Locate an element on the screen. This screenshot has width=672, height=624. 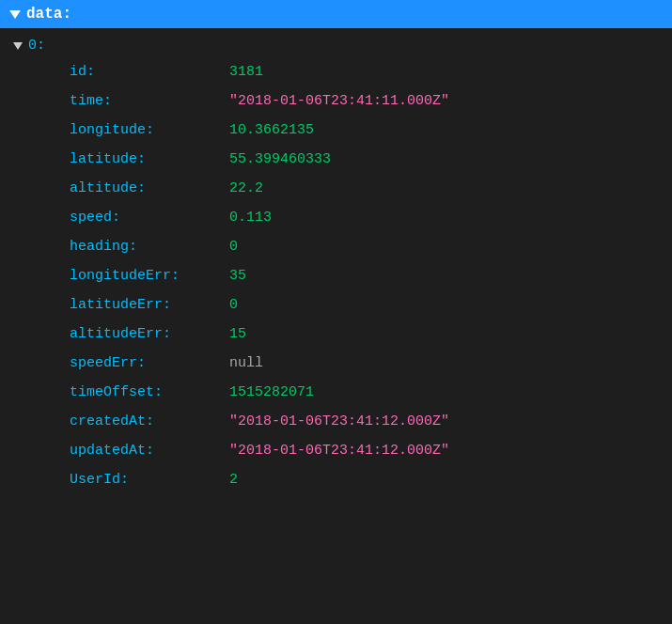
collapse-icon is located at coordinates (15, 15).